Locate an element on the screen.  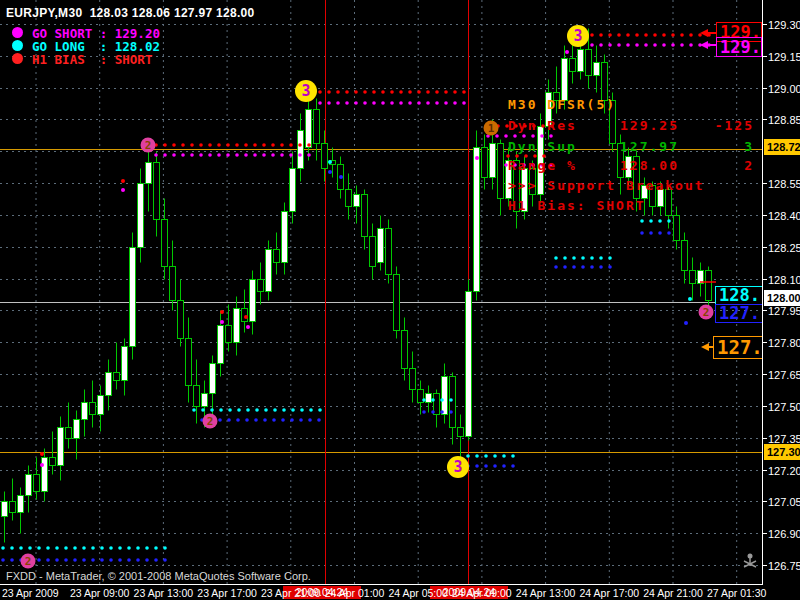
time-axis-label: 27 Apr 01:30 is located at coordinates (737, 593).